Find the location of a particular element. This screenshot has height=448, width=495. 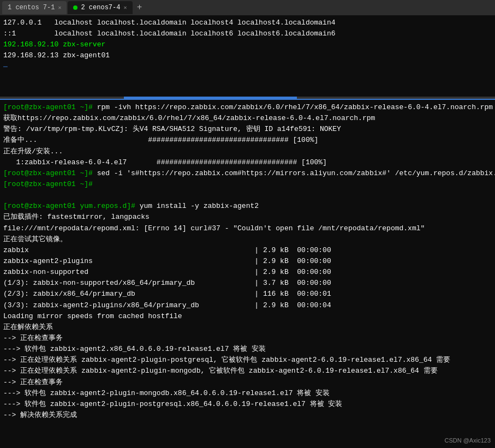

watermark: CSDN @Axic123 is located at coordinates (467, 440).